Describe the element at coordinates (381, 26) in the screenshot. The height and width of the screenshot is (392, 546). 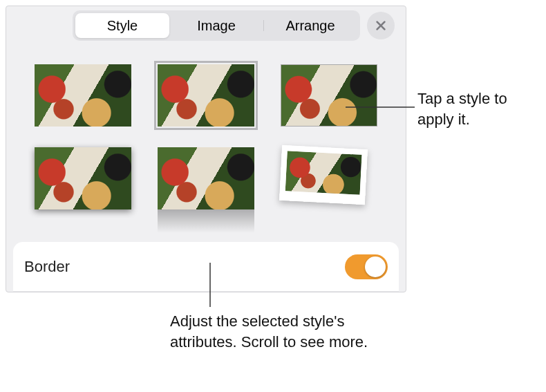
I see `close-icon` at that location.